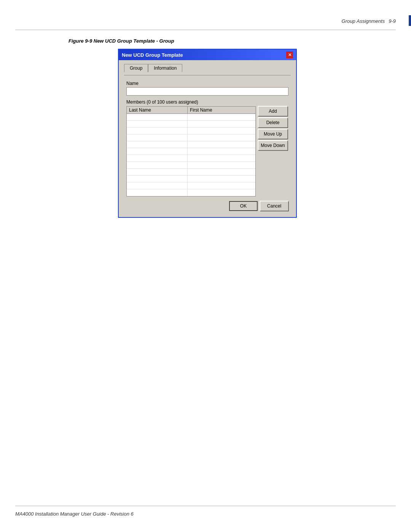 This screenshot has height=532, width=411. What do you see at coordinates (273, 134) in the screenshot?
I see `move-up-button: Move Up` at bounding box center [273, 134].